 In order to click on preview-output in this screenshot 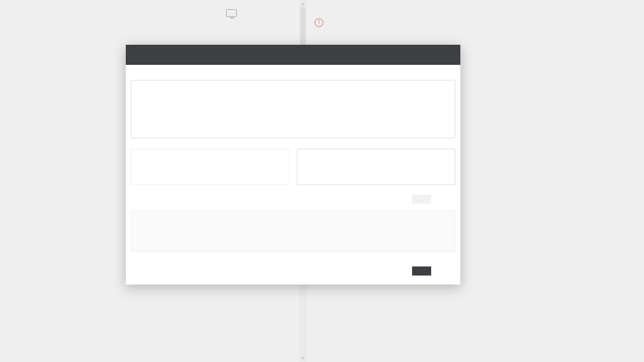, I will do `click(293, 231)`.